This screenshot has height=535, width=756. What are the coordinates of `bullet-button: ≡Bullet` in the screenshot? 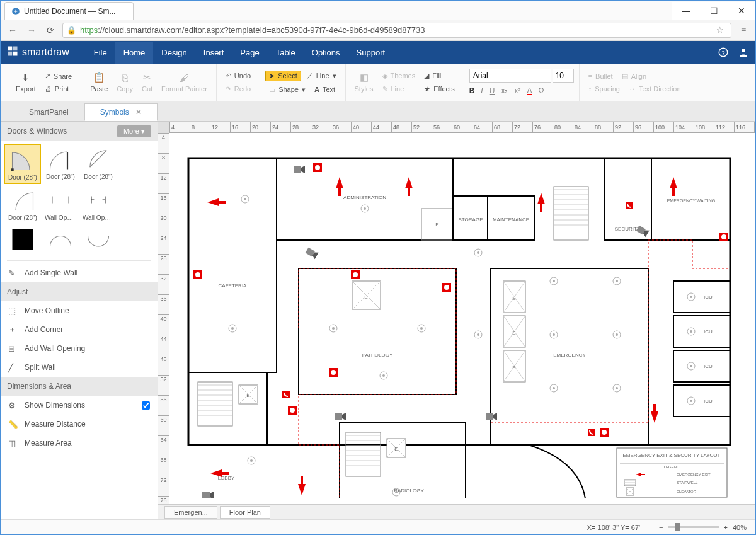 It's located at (601, 76).